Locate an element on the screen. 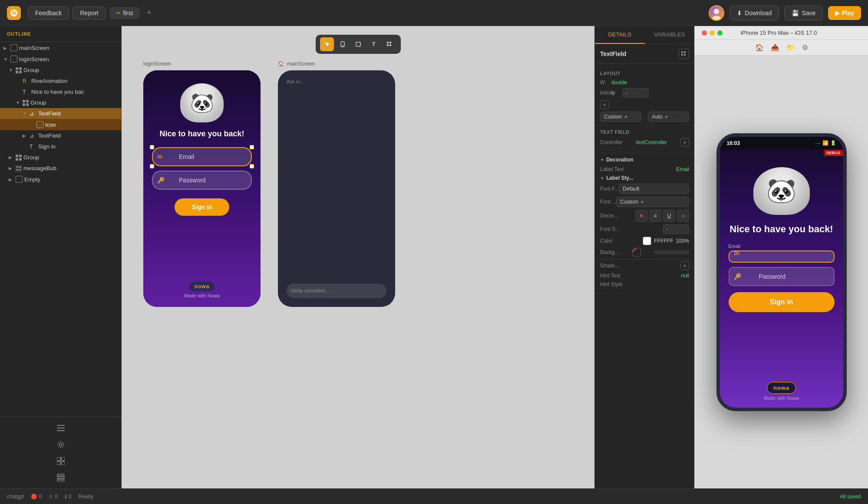 The image size is (868, 504). user-avatar is located at coordinates (716, 13).